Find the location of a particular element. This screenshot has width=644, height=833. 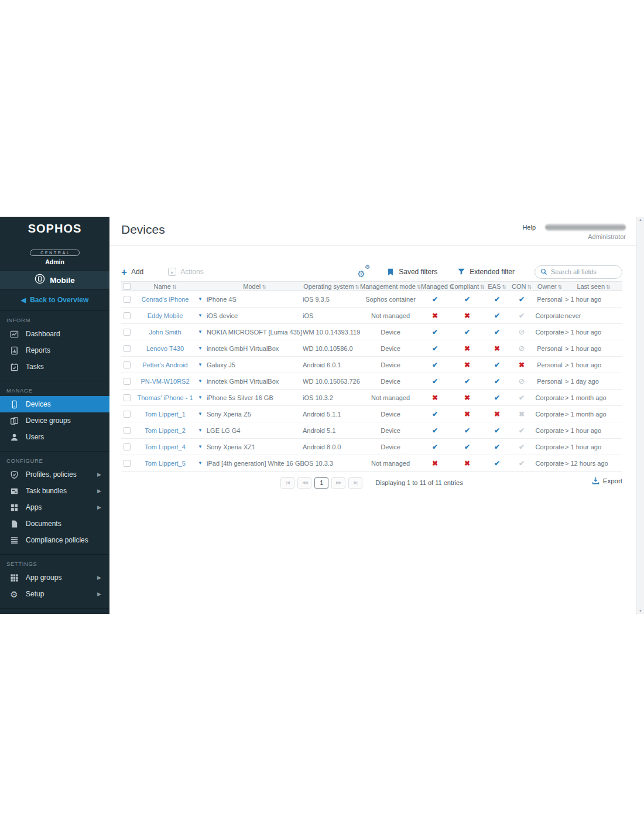

scroll-down-icon: ▼ is located at coordinates (640, 611).